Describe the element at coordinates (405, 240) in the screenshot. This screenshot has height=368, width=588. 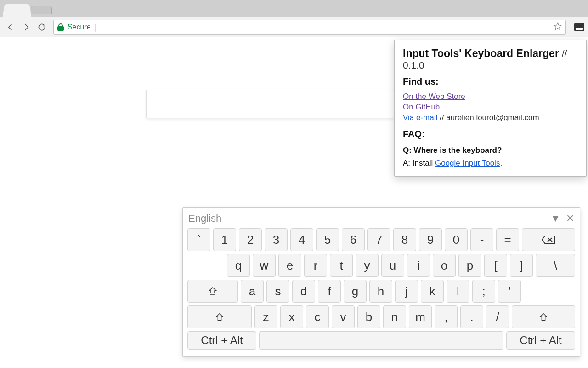
I see `key-8: 8` at that location.